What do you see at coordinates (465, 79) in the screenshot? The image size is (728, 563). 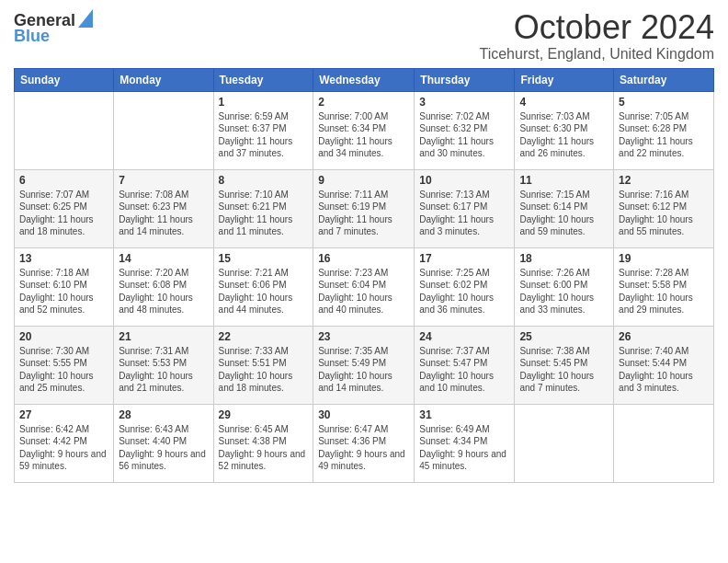 I see `col-thursday: Thursday` at bounding box center [465, 79].